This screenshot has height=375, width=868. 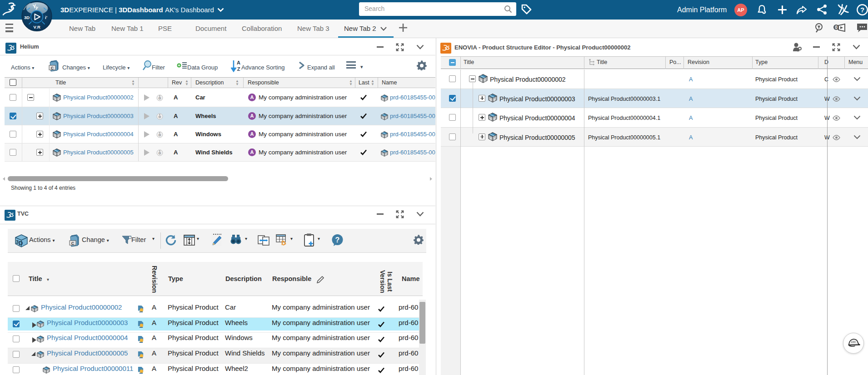 What do you see at coordinates (27, 17) in the screenshot?
I see `svg-text: 3D` at bounding box center [27, 17].